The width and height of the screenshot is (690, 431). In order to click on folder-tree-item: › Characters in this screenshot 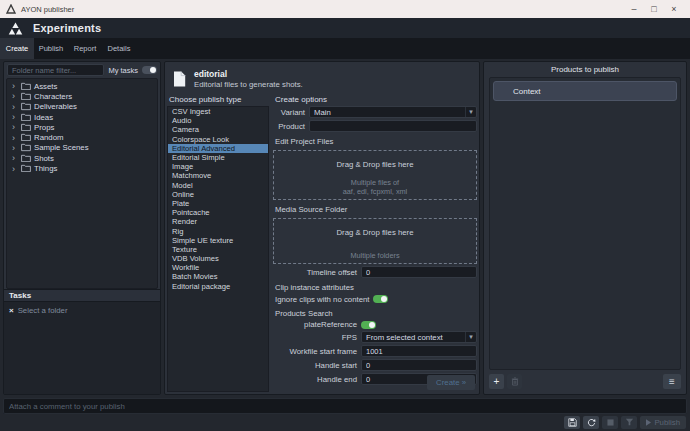, I will do `click(82, 96)`.